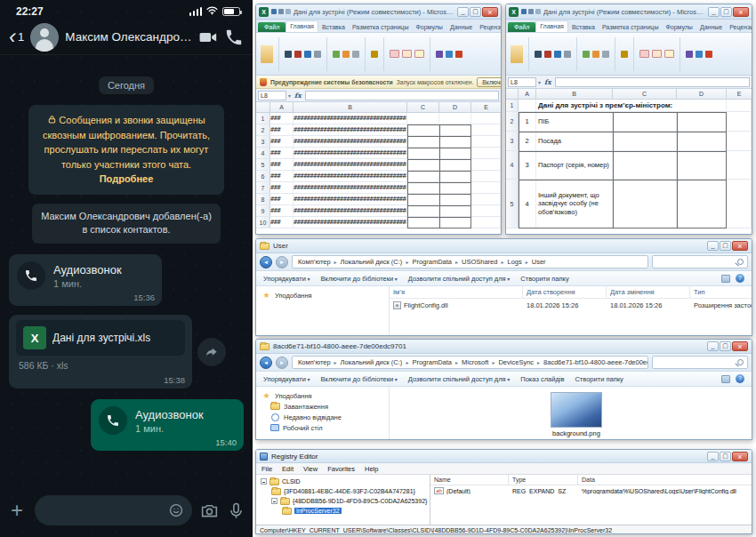 The image size is (756, 537). I want to click on row-header: 2, so click(512, 121).